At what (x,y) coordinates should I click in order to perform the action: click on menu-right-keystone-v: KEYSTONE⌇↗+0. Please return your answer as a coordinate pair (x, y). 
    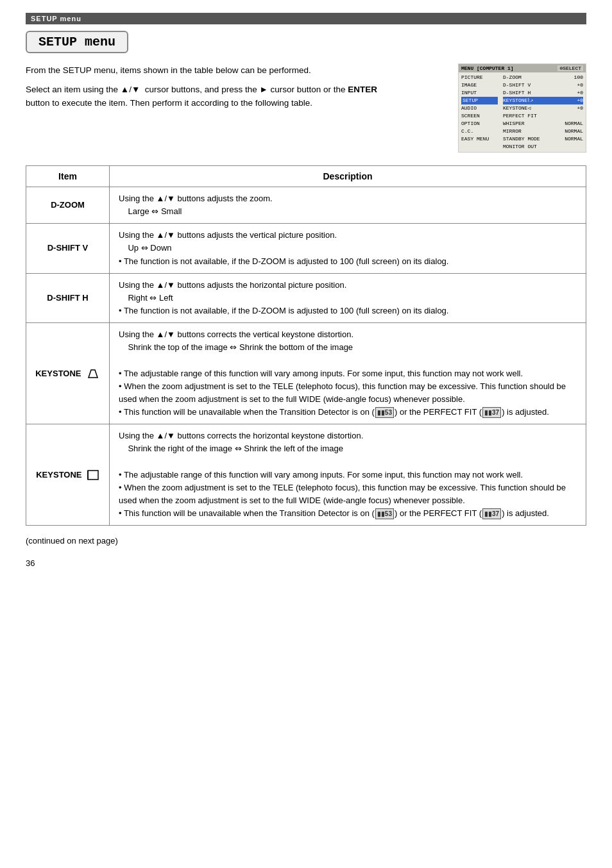
    Looking at the image, I should click on (543, 101).